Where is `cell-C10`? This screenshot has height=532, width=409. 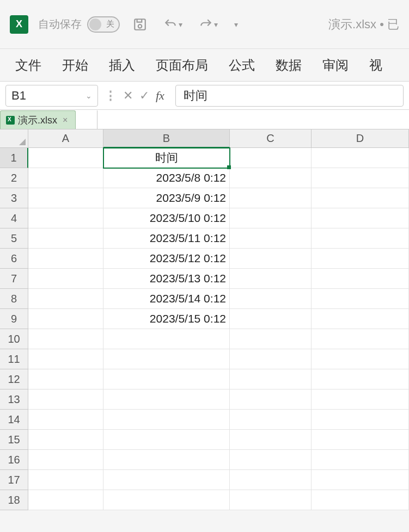
cell-C10 is located at coordinates (271, 339).